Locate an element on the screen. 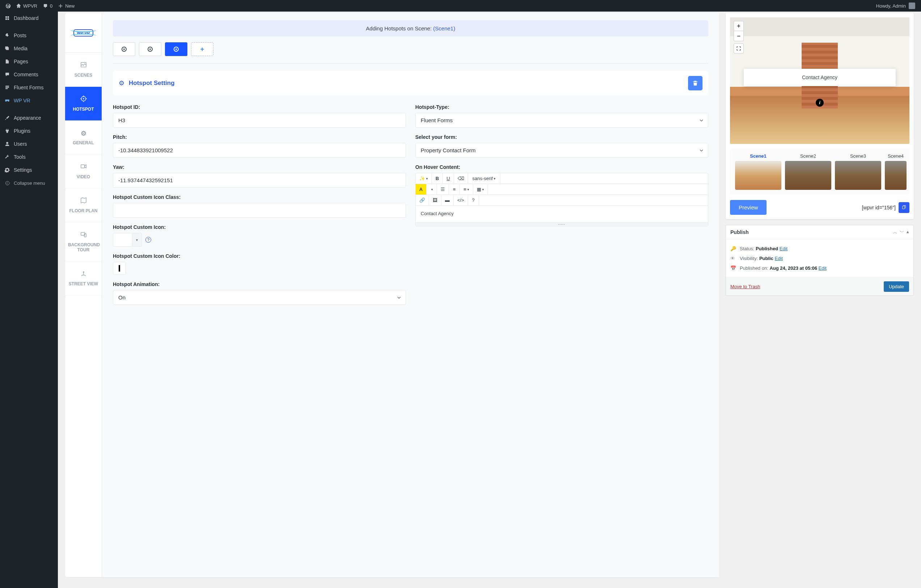 The image size is (921, 588). user-icon is located at coordinates (7, 144).